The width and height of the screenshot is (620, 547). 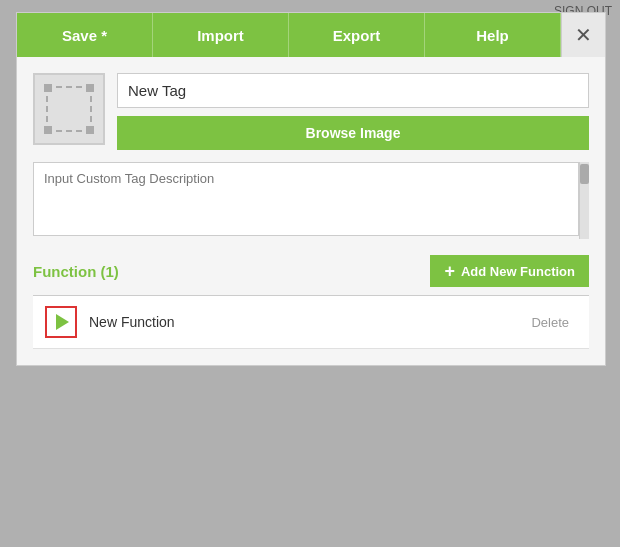 What do you see at coordinates (353, 133) in the screenshot?
I see `browse-image-button: Browse Image` at bounding box center [353, 133].